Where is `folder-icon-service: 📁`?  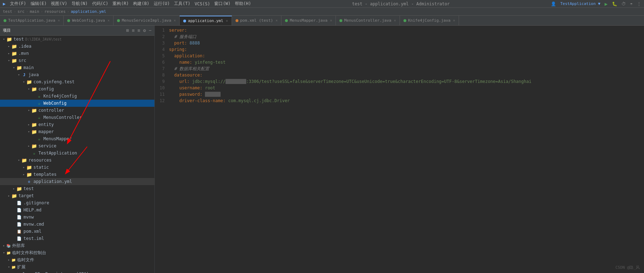
folder-icon-service: 📁 is located at coordinates (34, 146).